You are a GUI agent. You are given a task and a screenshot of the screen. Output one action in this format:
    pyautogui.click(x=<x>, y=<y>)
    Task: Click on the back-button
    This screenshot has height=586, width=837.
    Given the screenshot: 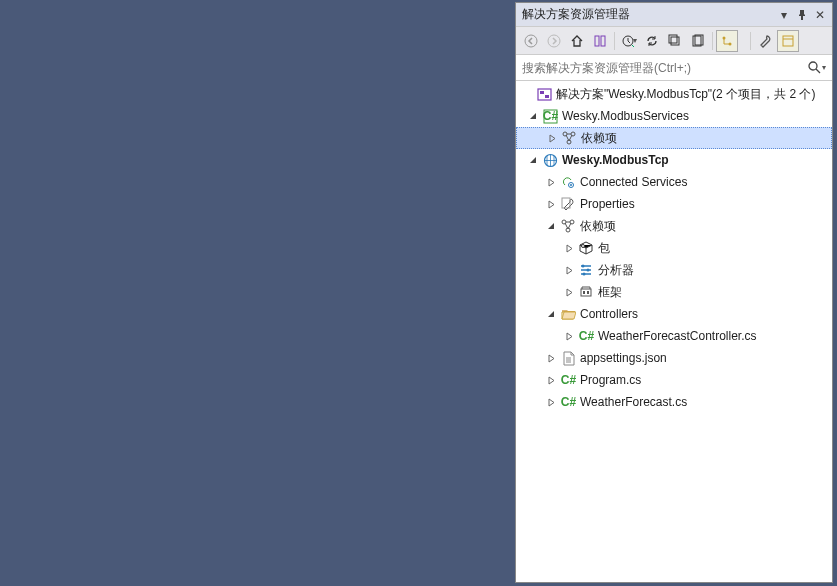 What is the action you would take?
    pyautogui.click(x=531, y=41)
    